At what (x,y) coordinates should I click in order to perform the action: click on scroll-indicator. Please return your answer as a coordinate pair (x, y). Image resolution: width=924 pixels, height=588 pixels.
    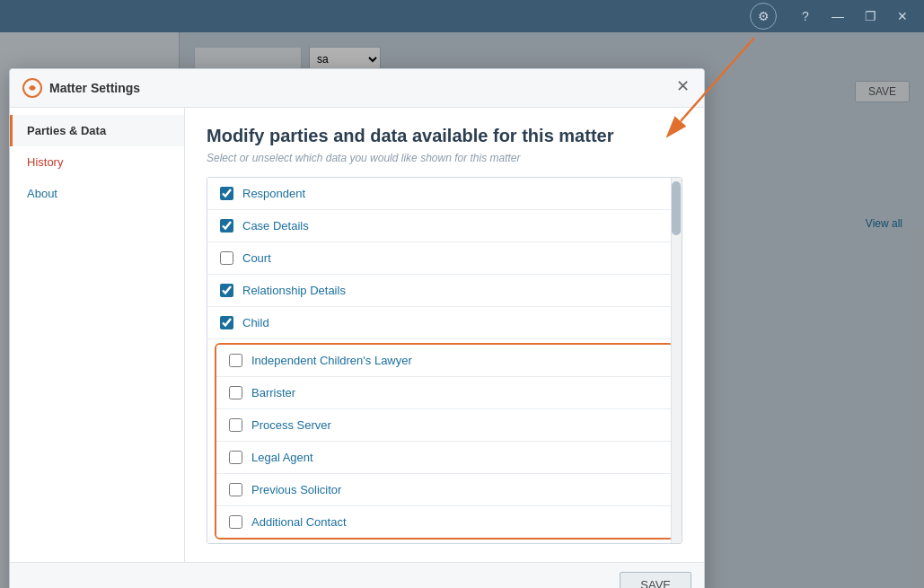
    Looking at the image, I should click on (676, 361).